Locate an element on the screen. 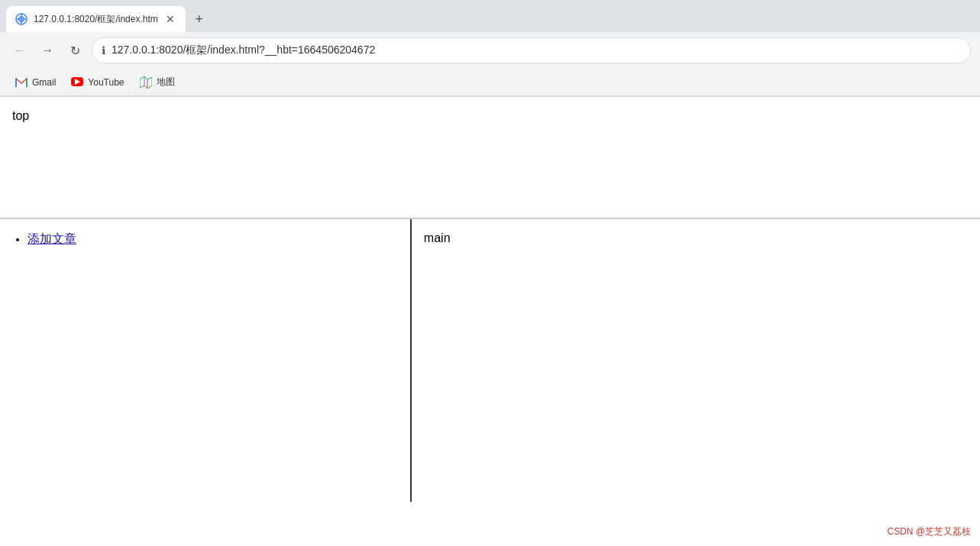 The height and width of the screenshot is (546, 980). security-icon: ℹ is located at coordinates (104, 50).